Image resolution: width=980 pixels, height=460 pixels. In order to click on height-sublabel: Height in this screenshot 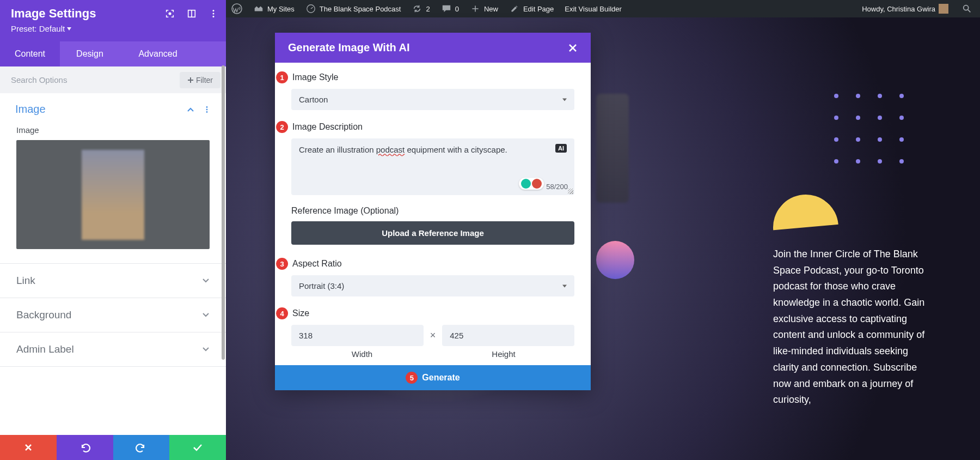, I will do `click(504, 354)`.